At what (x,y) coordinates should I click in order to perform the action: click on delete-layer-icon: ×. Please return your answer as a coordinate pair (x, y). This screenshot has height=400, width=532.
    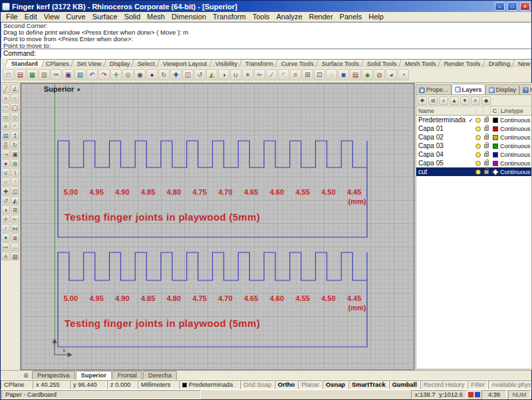
    Looking at the image, I should click on (444, 101).